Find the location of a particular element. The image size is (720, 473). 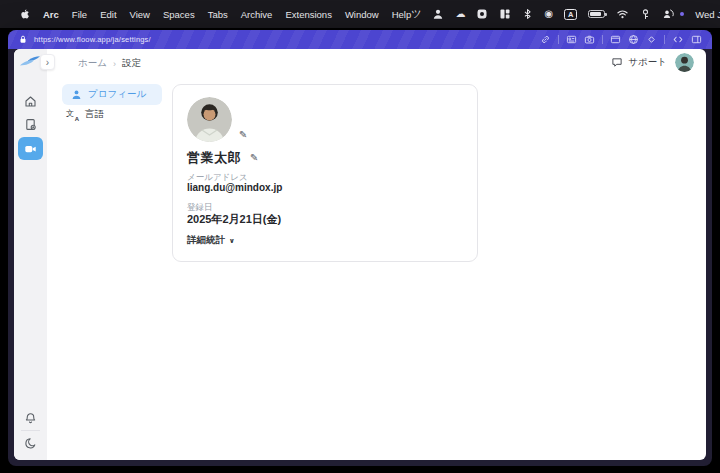

user-status-icon is located at coordinates (438, 14).